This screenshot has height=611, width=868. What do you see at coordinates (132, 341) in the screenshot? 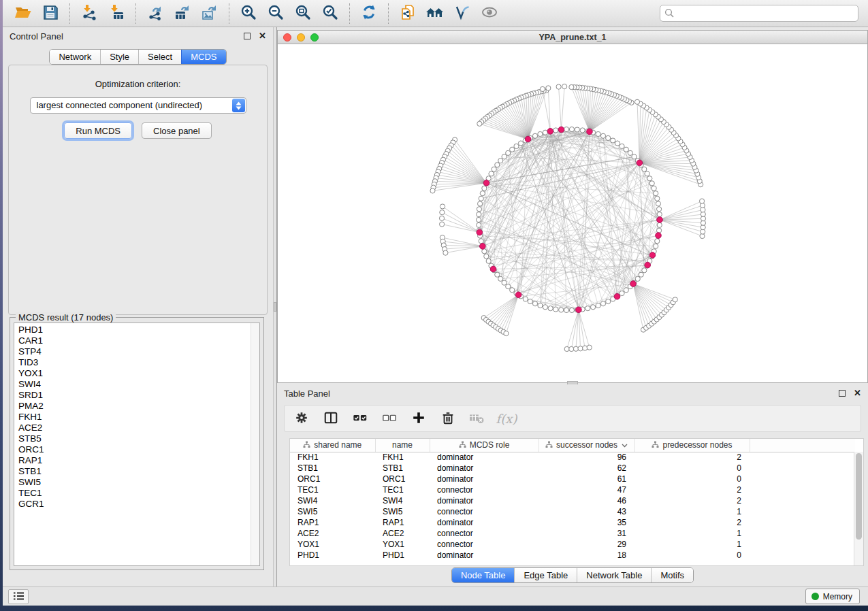
I see `mcds-result-item: CAR1` at bounding box center [132, 341].